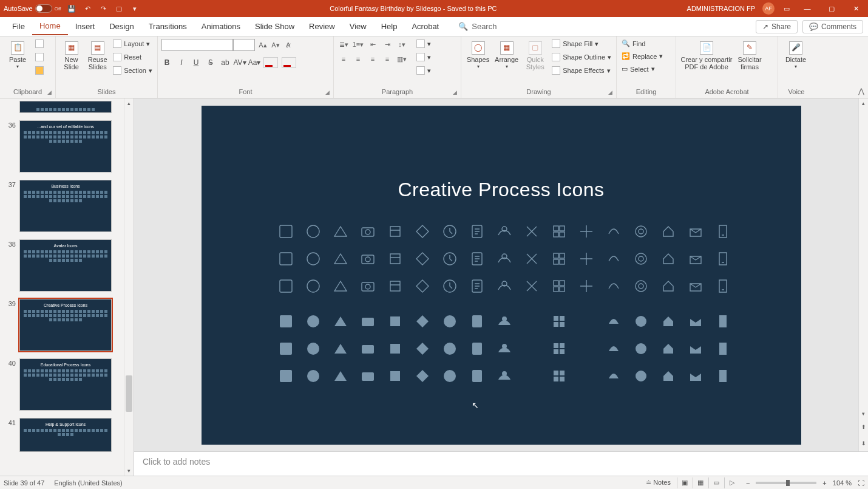  What do you see at coordinates (39, 44) in the screenshot?
I see `cut-button` at bounding box center [39, 44].